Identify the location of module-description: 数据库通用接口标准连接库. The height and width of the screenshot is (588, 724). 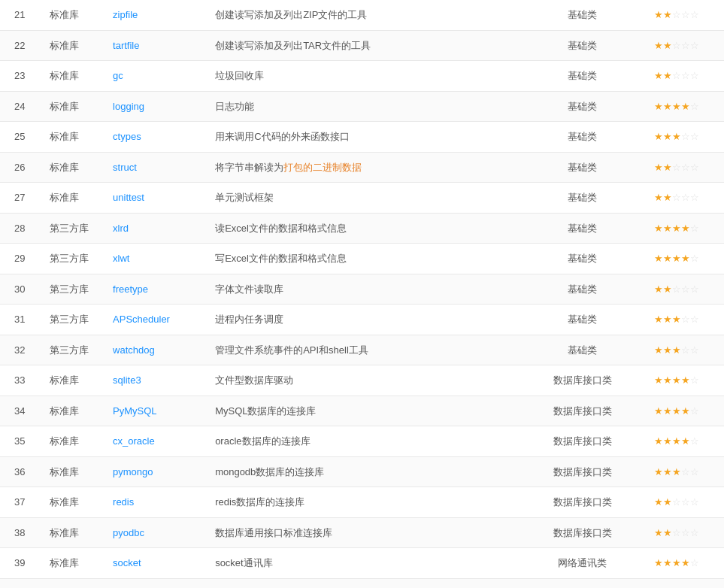
(370, 532).